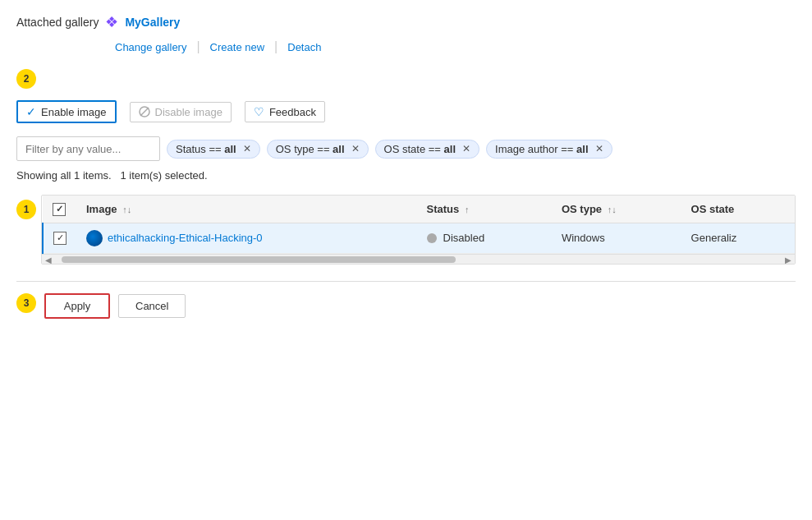  What do you see at coordinates (59, 238) in the screenshot?
I see `row-checkbox-cell` at bounding box center [59, 238].